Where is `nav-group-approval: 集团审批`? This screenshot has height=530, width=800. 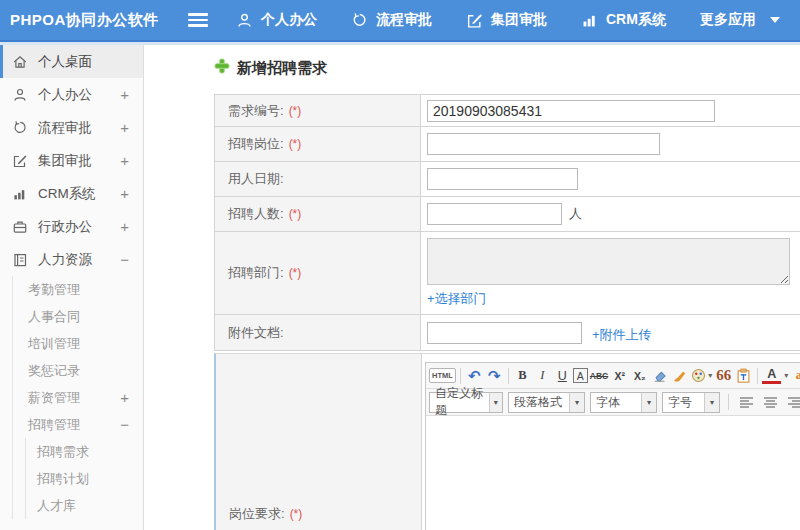
nav-group-approval: 集团审批 is located at coordinates (506, 20).